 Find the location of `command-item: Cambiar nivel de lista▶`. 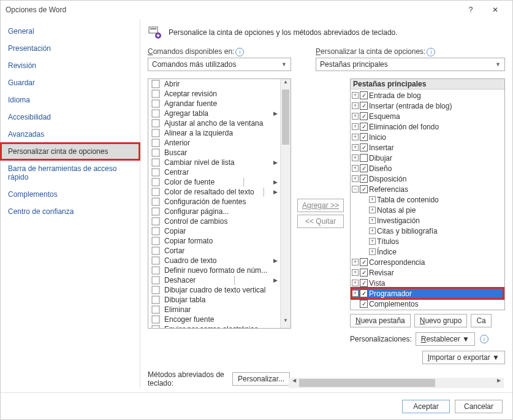

command-item: Cambiar nivel de lista▶ is located at coordinates (215, 162).